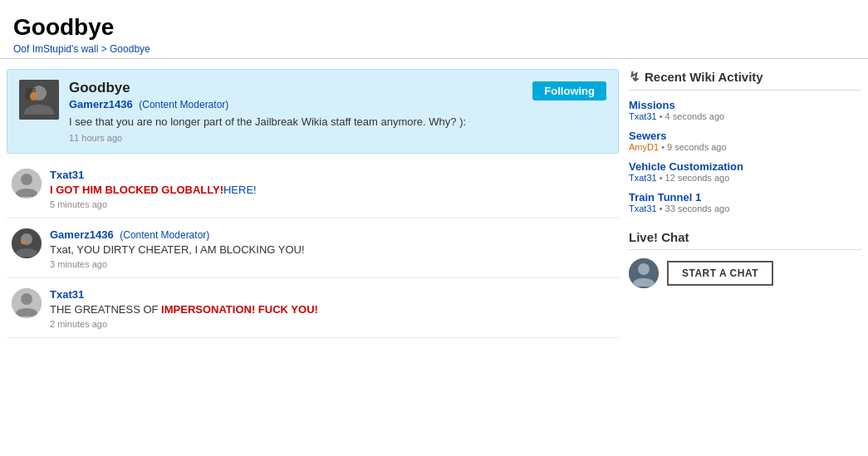 The image size is (868, 456). What do you see at coordinates (312, 111) in the screenshot?
I see `main-post-card: Goodbye Gamerz1436 (Content Moderator) I…` at bounding box center [312, 111].